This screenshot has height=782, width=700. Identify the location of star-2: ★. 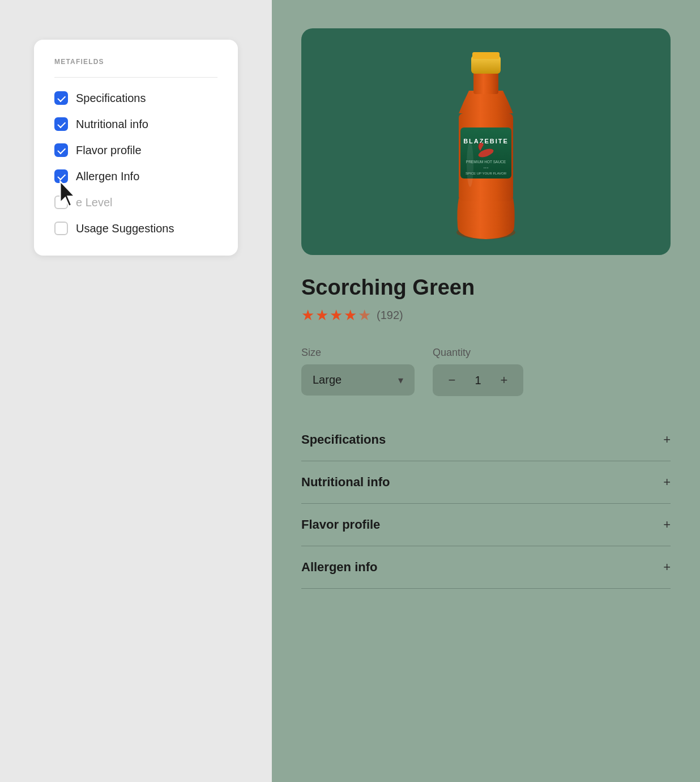
(322, 315).